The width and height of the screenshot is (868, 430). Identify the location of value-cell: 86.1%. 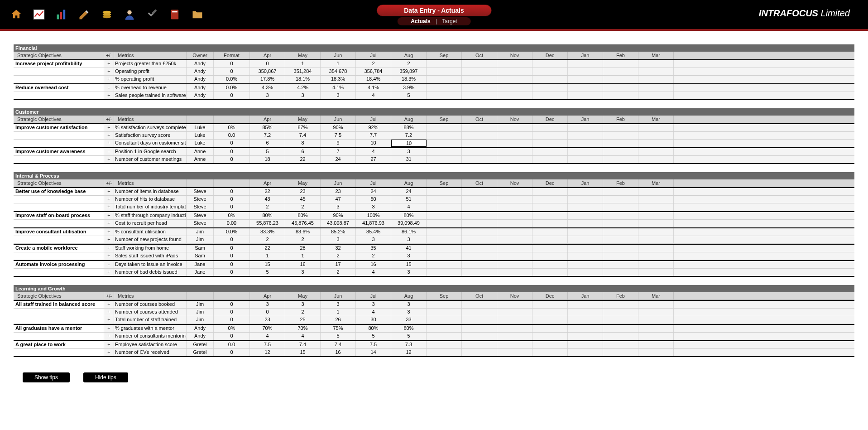
(409, 232).